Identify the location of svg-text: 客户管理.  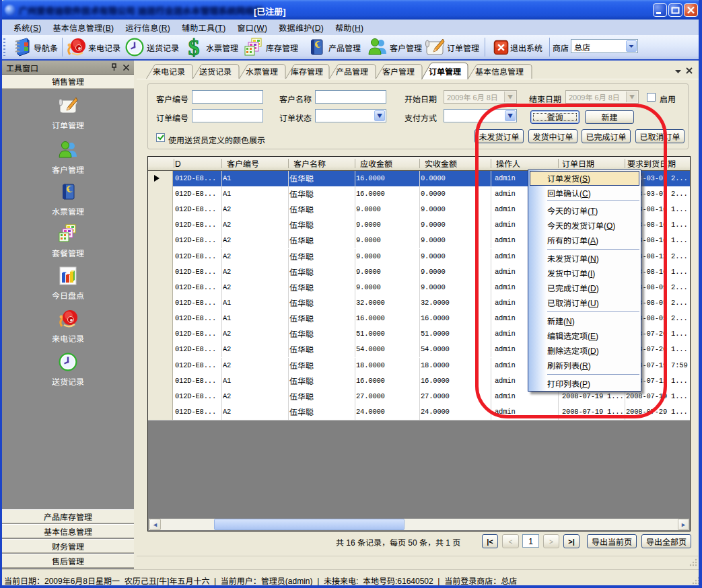
(398, 71).